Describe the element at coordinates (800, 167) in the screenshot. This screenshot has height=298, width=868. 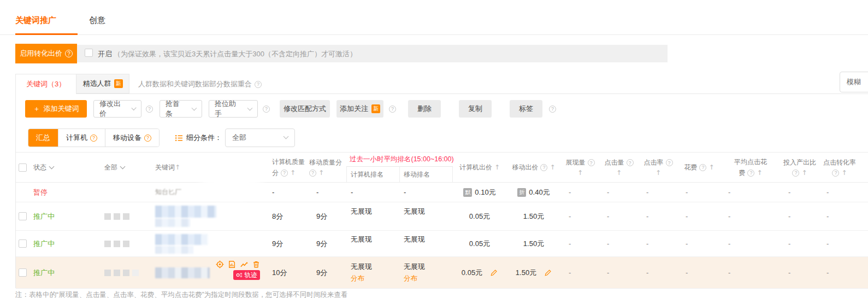
I see `header-roi: 投入产出比 ?↑` at that location.